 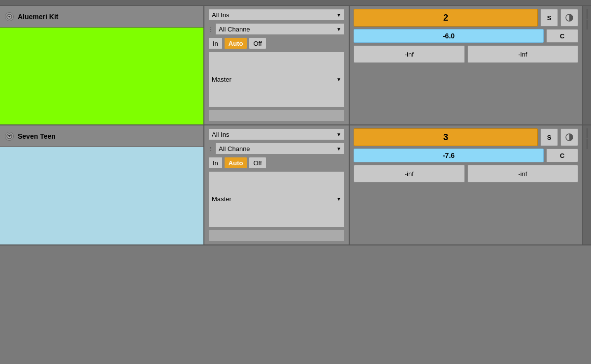 What do you see at coordinates (277, 149) in the screenshot?
I see `channel-row-seventeen: ⋮ All Channe ▼` at bounding box center [277, 149].